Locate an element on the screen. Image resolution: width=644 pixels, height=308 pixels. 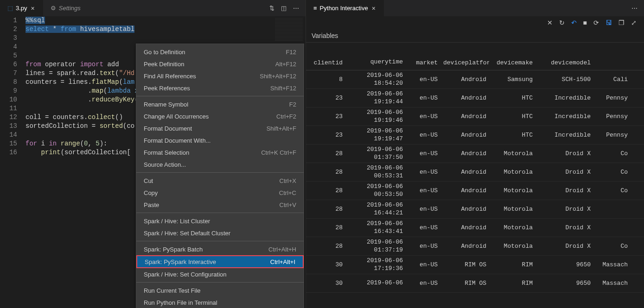
menu-item: Peek DefinitionAlt+F12 is located at coordinates (220, 64).